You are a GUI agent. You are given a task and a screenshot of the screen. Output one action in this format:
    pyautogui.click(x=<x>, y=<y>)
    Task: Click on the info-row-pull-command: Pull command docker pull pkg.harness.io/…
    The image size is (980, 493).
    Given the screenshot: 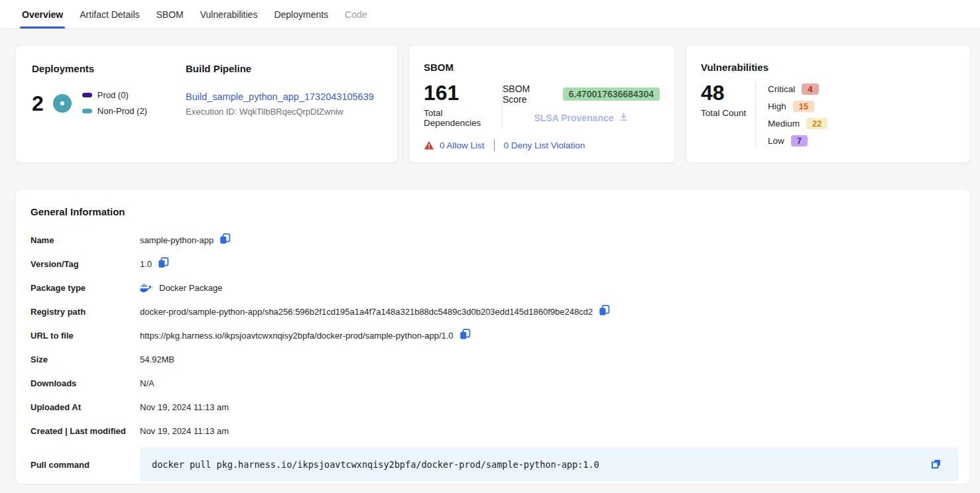 What is the action you would take?
    pyautogui.click(x=495, y=465)
    